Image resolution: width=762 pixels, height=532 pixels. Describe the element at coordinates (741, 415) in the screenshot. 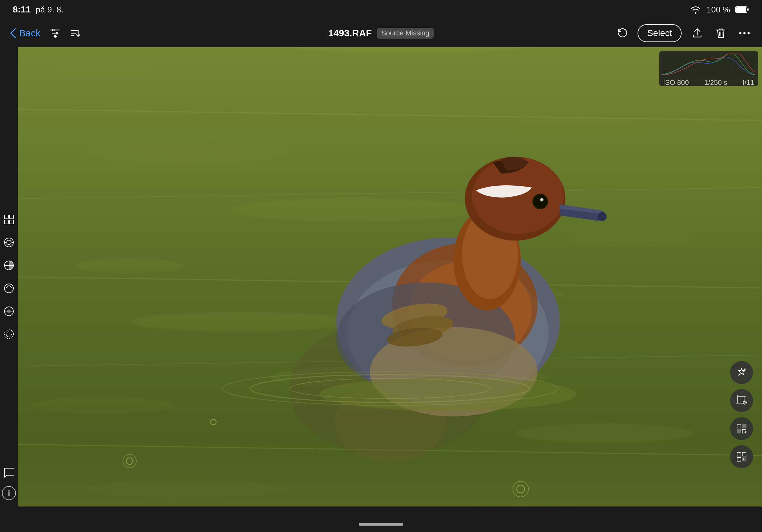

I see `right-float-buttons` at that location.